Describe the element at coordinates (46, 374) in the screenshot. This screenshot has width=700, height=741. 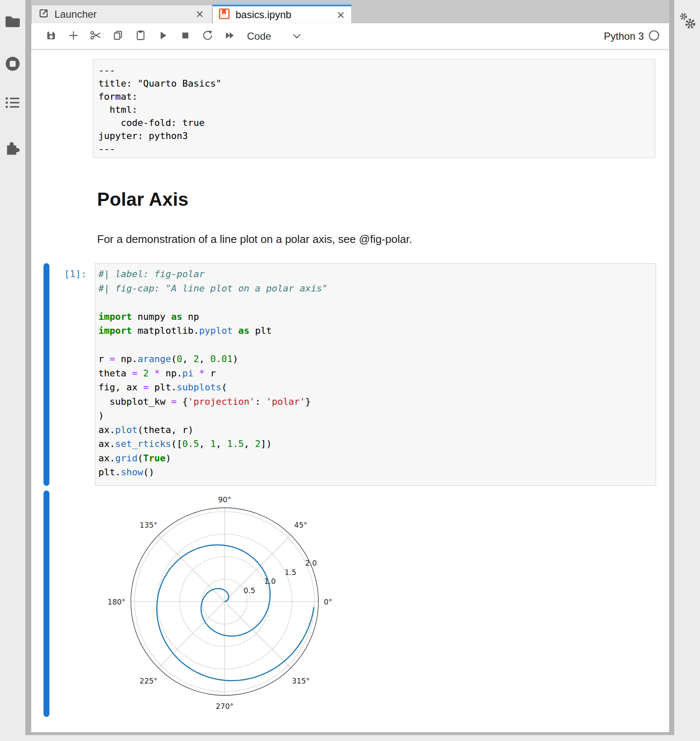
I see `input-cell-collapser` at that location.